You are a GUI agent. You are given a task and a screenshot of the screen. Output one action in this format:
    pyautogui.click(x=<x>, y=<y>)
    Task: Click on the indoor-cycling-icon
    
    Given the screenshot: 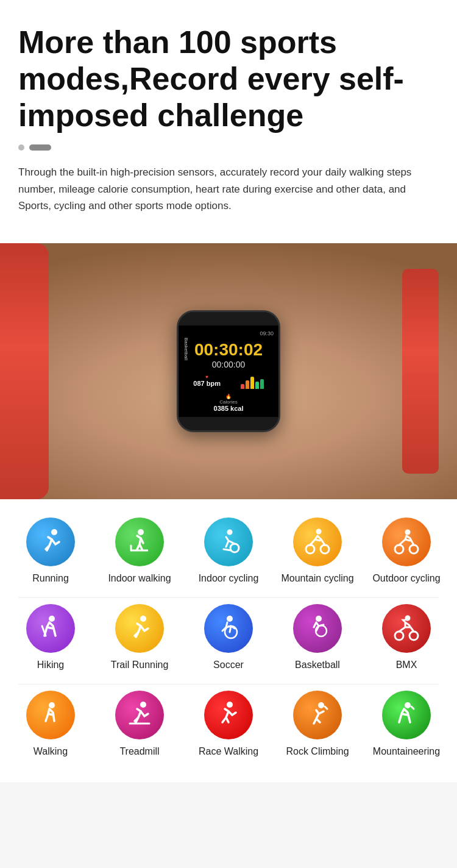 What is the action you would take?
    pyautogui.click(x=228, y=542)
    